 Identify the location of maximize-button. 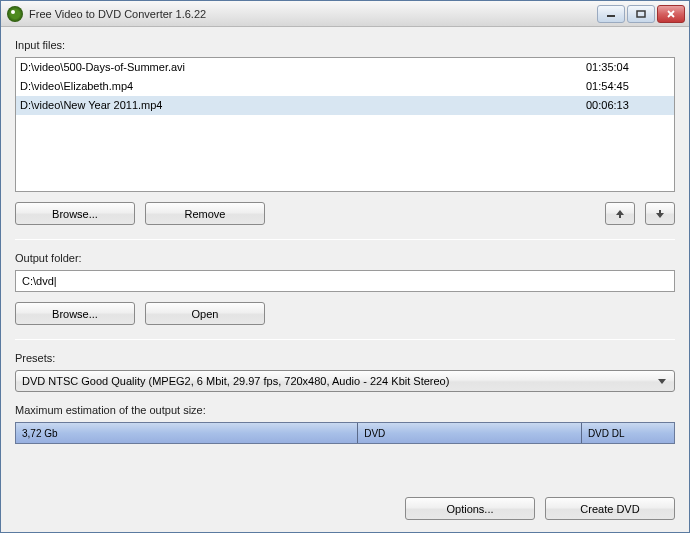
(641, 14).